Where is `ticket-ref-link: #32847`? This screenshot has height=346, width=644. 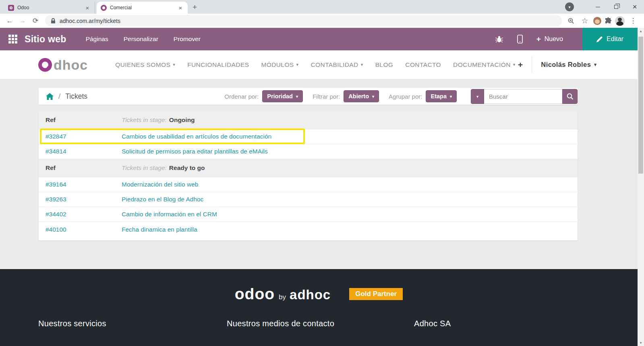
ticket-ref-link: #32847 is located at coordinates (80, 137).